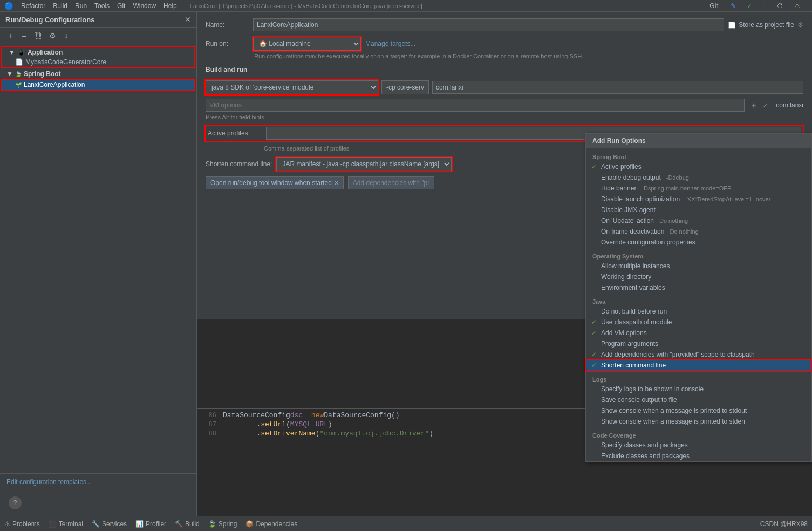 The height and width of the screenshot is (531, 812). What do you see at coordinates (797, 6) in the screenshot?
I see `warning-icon: ⚠` at bounding box center [797, 6].